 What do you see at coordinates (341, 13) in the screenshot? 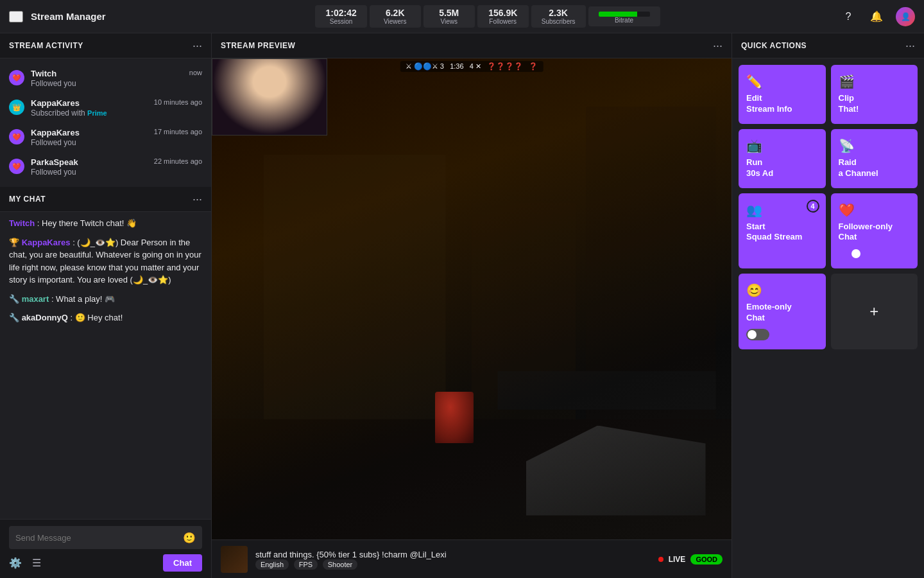
I see `stat-session-value: 1:02:42` at bounding box center [341, 13].